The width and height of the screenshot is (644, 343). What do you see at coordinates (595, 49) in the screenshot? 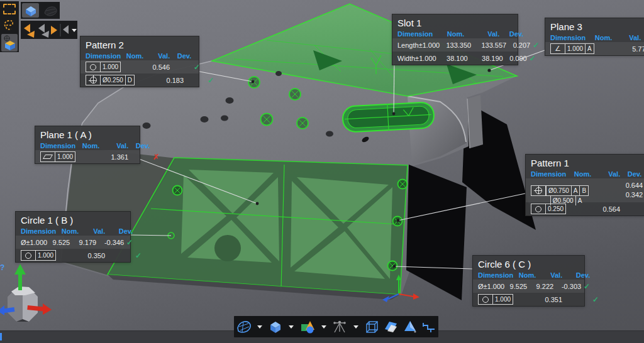
I see `measurement-row: ∠1.000A 5.774` at bounding box center [595, 49].